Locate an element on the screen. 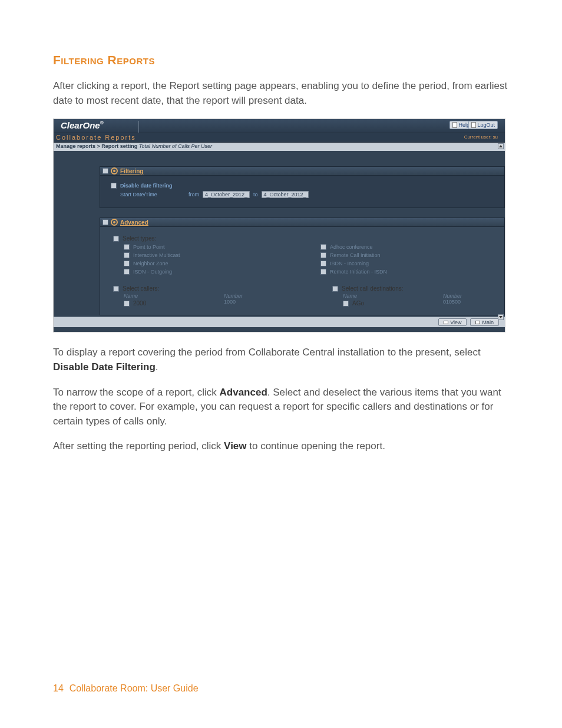 The width and height of the screenshot is (562, 728). type-label: Remote Initiation - ISDN is located at coordinates (358, 272).